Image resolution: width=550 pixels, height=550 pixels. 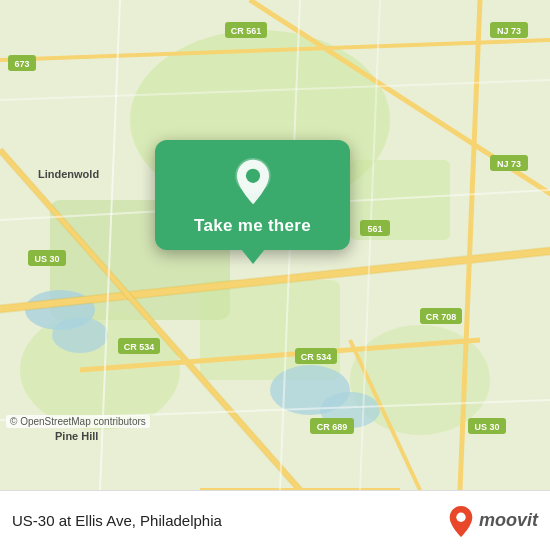 What do you see at coordinates (442, 317) in the screenshot?
I see `svg-text: CR 708` at bounding box center [442, 317].